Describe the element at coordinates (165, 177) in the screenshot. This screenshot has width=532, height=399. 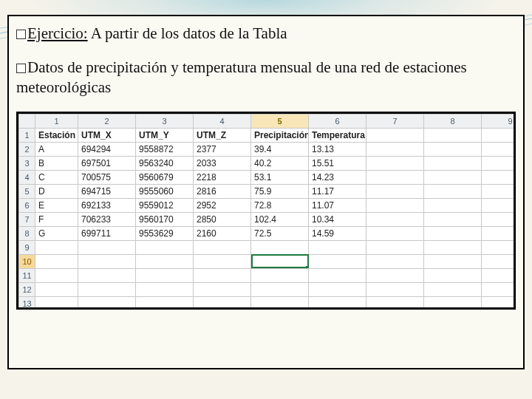
I see `cell: 9560679` at that location.